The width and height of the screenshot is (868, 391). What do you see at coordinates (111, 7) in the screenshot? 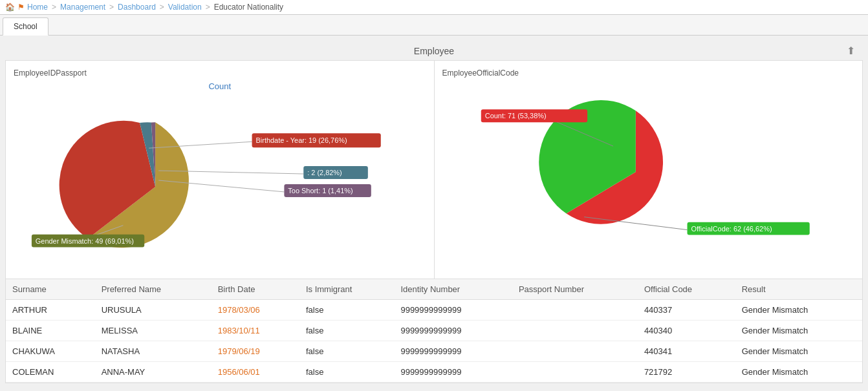
I see `nav-sep-2: >` at bounding box center [111, 7].